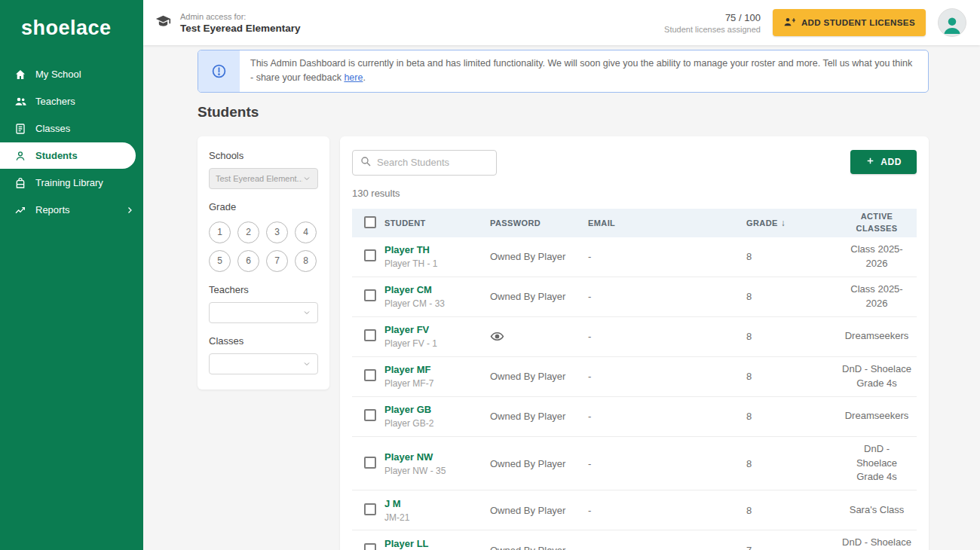  What do you see at coordinates (408, 410) in the screenshot?
I see `student-name-link: Player GB` at bounding box center [408, 410].